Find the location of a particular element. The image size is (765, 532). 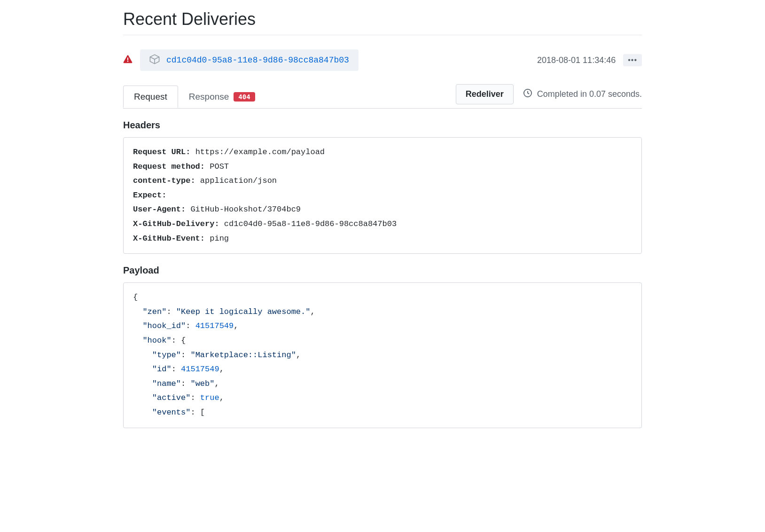

headers-heading: Headers is located at coordinates (382, 125).